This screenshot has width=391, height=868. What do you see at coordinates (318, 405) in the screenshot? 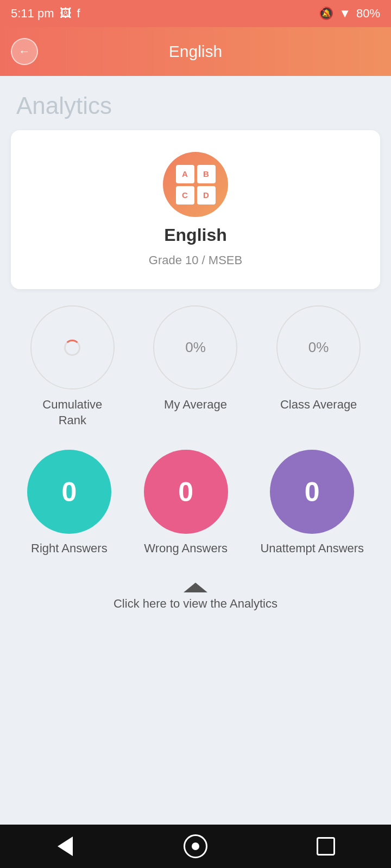
I see `class-average-label: Class Average` at bounding box center [318, 405].